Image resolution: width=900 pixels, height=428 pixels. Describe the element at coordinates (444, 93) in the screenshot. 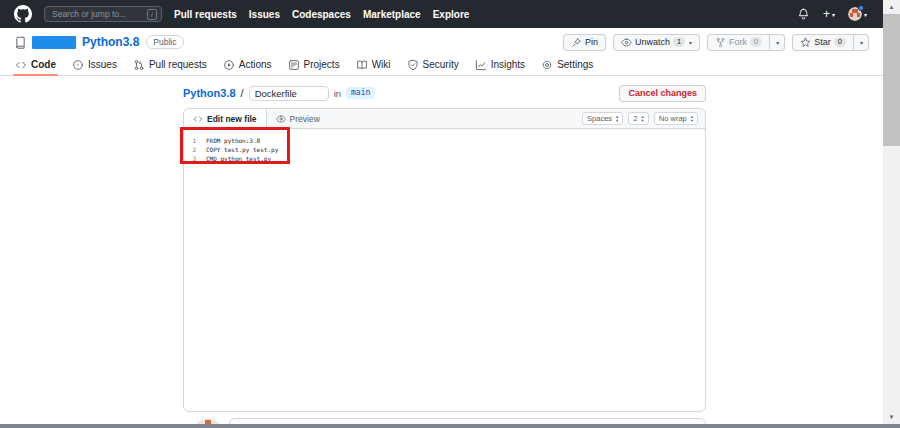

I see `breadcrumb: Python3.8 / in main Cancel changes` at that location.